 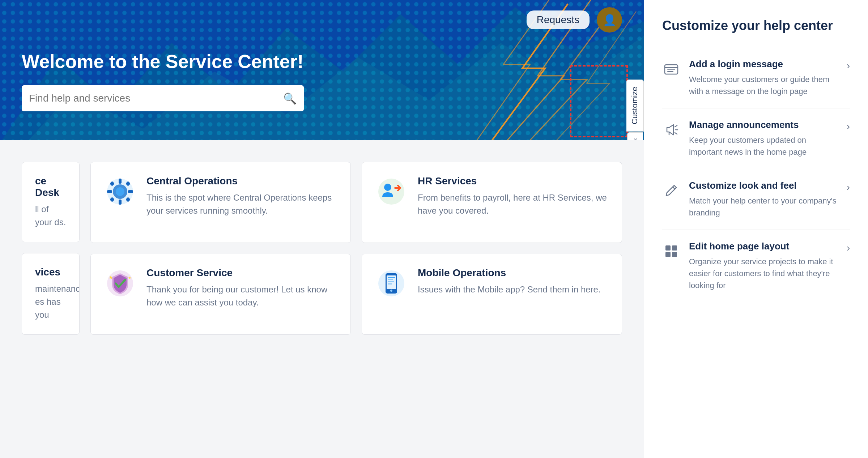 I want to click on sidebar-item-announcements: Manage announcements Keep your customers…, so click(x=756, y=139).